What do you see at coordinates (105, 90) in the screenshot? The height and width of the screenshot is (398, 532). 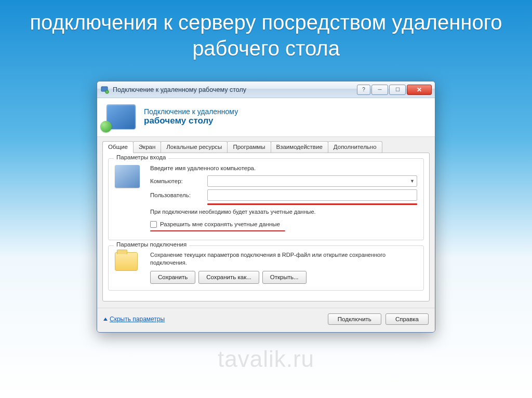 I see `app-icon` at bounding box center [105, 90].